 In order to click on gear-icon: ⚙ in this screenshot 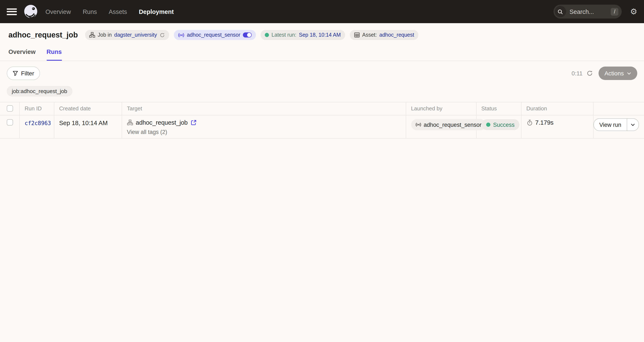, I will do `click(634, 12)`.